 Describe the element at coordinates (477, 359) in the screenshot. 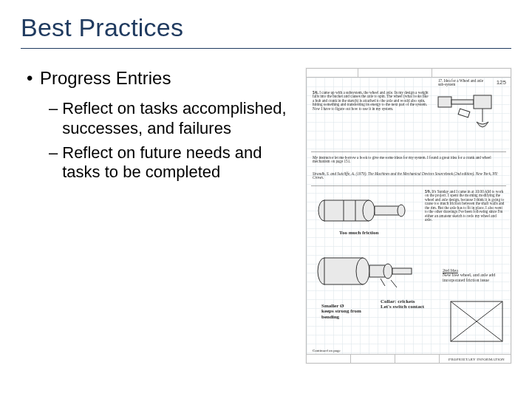

I see `footer-proprietary: PROPRIETARY INFORMATION` at that location.